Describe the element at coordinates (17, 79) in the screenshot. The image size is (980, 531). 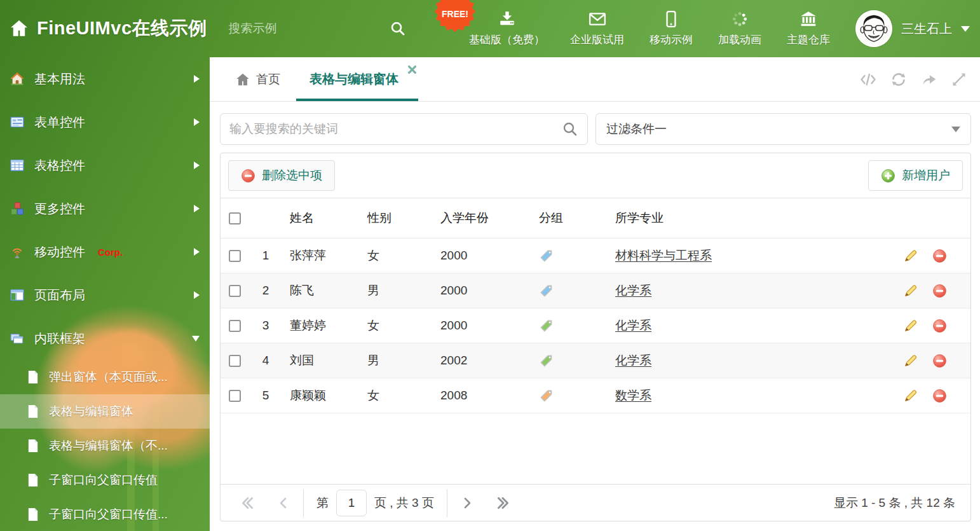
I see `home-colored-icon` at that location.